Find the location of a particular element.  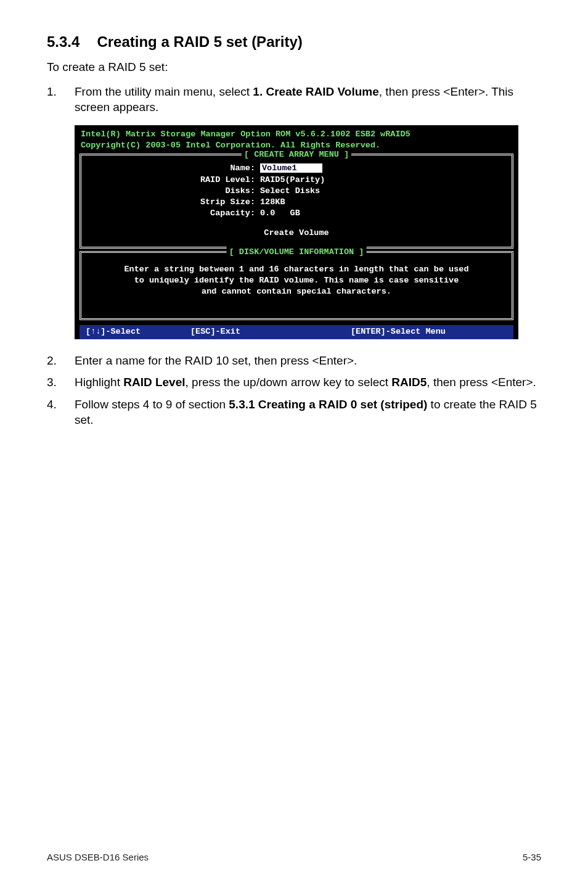

step-number: 4. is located at coordinates (60, 412).